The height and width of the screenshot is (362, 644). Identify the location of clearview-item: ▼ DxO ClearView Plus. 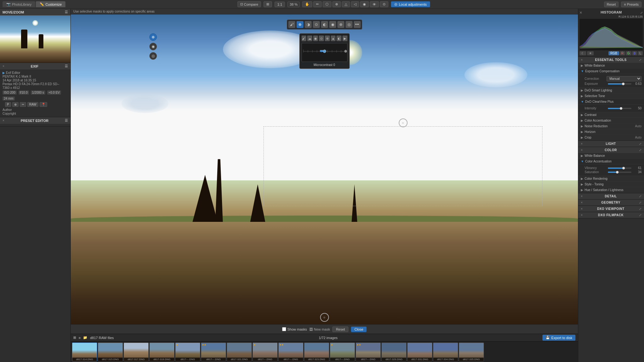
(611, 102).